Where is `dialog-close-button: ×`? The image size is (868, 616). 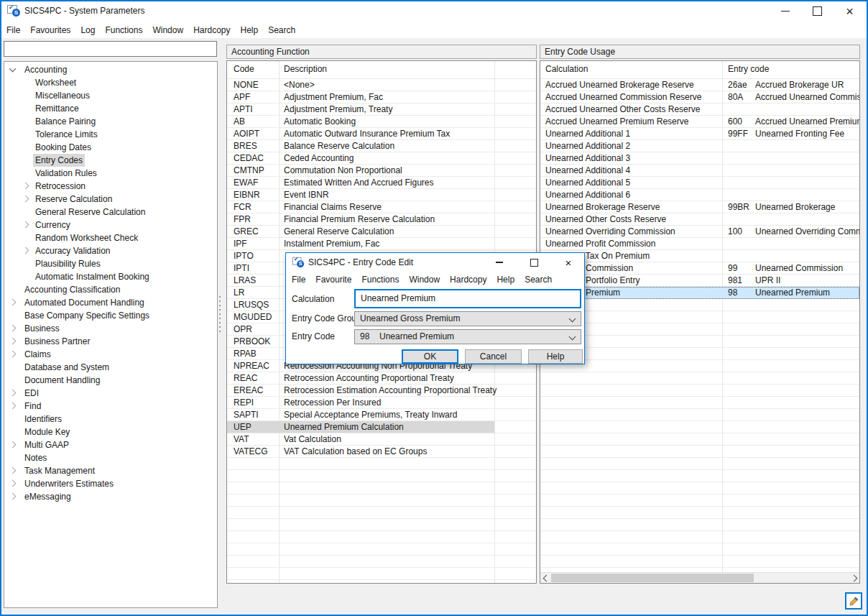 dialog-close-button: × is located at coordinates (568, 262).